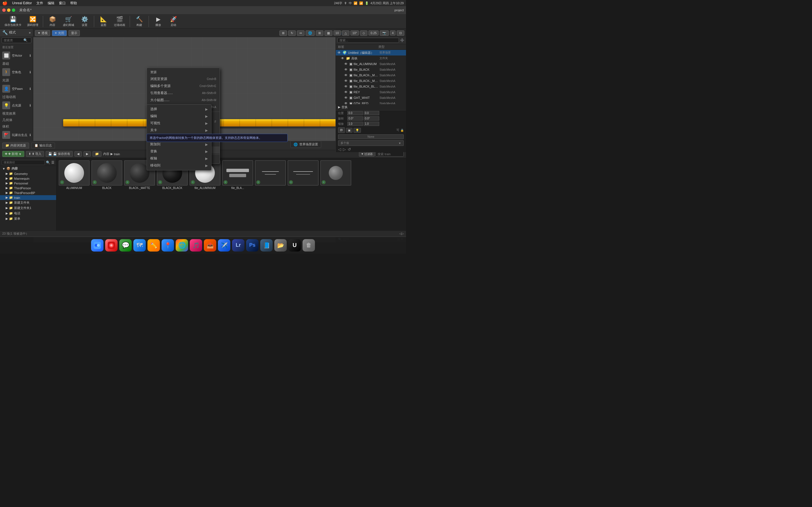 This screenshot has width=812, height=507. Describe the element at coordinates (16, 105) in the screenshot. I see `left-item-point-light: 💡 点光源 ℹ` at that location.